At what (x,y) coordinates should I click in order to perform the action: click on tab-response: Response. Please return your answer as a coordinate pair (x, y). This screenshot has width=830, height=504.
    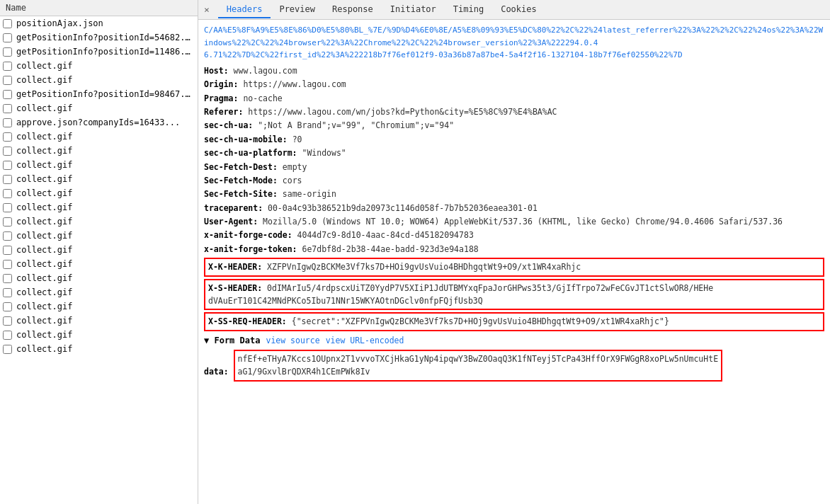
    Looking at the image, I should click on (353, 10).